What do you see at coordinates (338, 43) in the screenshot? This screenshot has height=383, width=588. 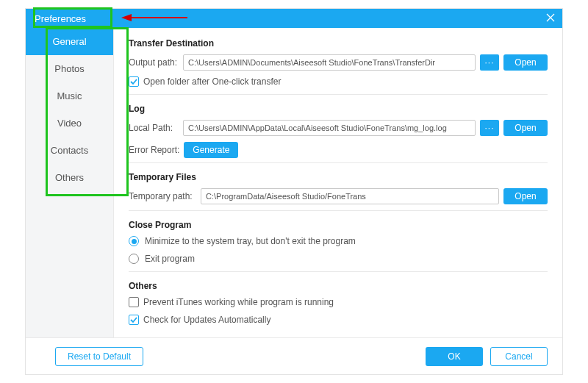 I see `section-transfer-destination: Transfer Destination` at bounding box center [338, 43].